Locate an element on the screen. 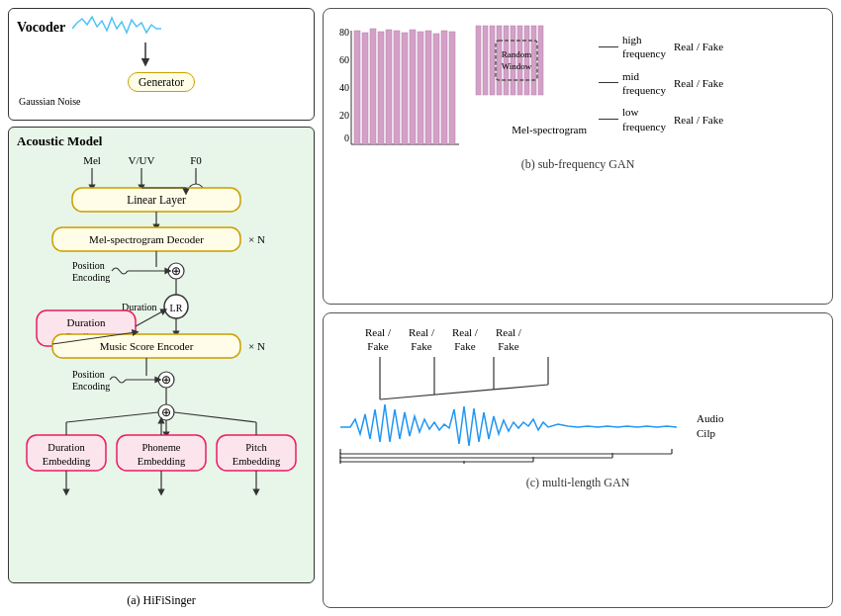  acoustic-model-title: Acoustic Model is located at coordinates (161, 142).